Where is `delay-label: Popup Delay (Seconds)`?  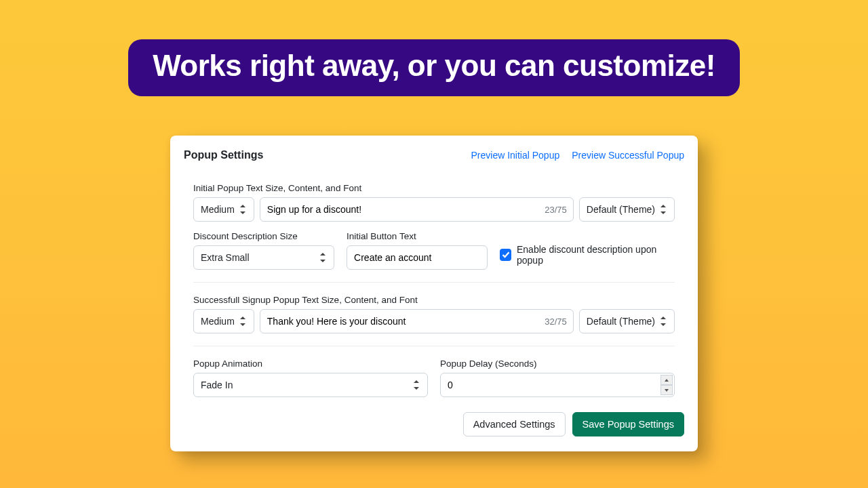 delay-label: Popup Delay (Seconds) is located at coordinates (557, 363).